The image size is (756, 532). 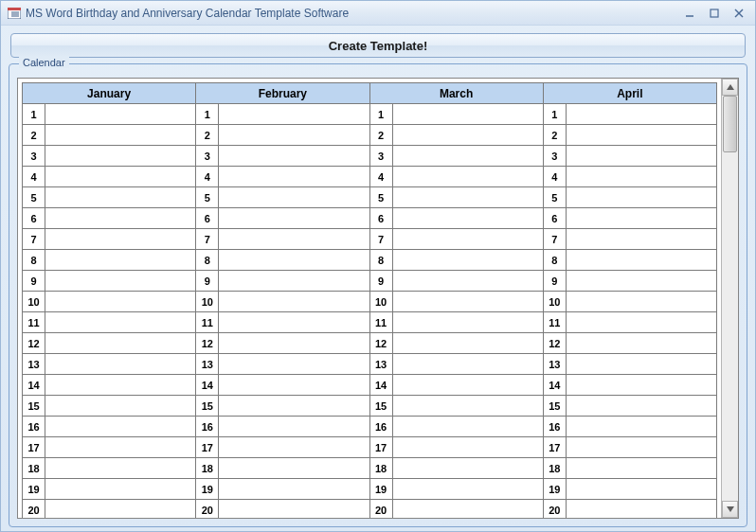 What do you see at coordinates (729, 87) in the screenshot?
I see `scroll-up-arrow-icon` at bounding box center [729, 87].